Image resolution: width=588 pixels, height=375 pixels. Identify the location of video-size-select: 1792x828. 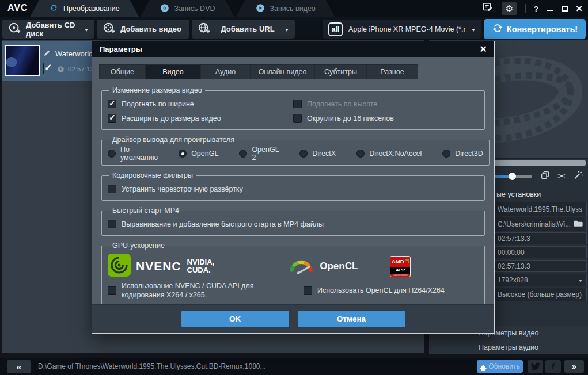
(540, 280).